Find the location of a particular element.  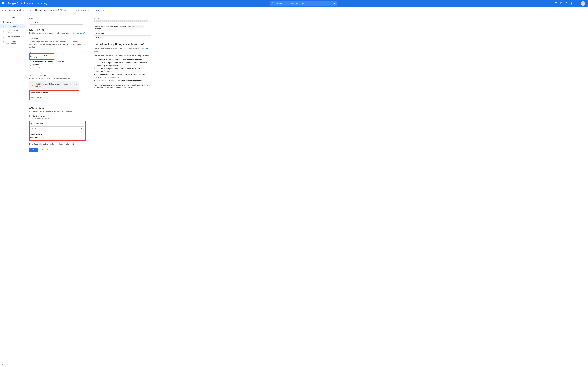

api-select: 1 API is located at coordinates (57, 129).